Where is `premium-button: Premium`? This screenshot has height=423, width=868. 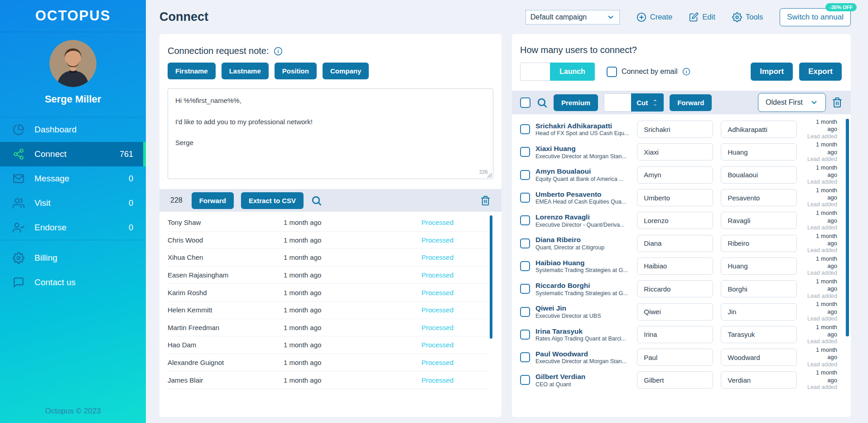 premium-button: Premium is located at coordinates (576, 102).